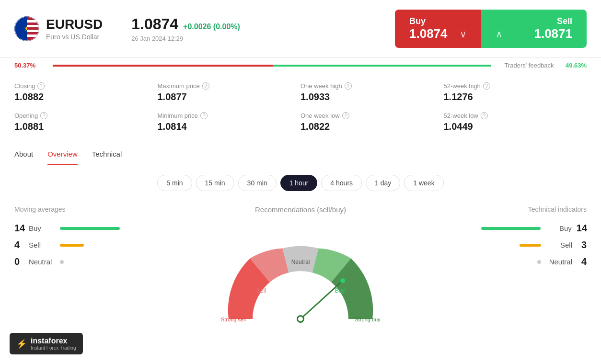 This screenshot has height=364, width=601. Describe the element at coordinates (428, 34) in the screenshot. I see `buy-price: 1.0874` at that location.